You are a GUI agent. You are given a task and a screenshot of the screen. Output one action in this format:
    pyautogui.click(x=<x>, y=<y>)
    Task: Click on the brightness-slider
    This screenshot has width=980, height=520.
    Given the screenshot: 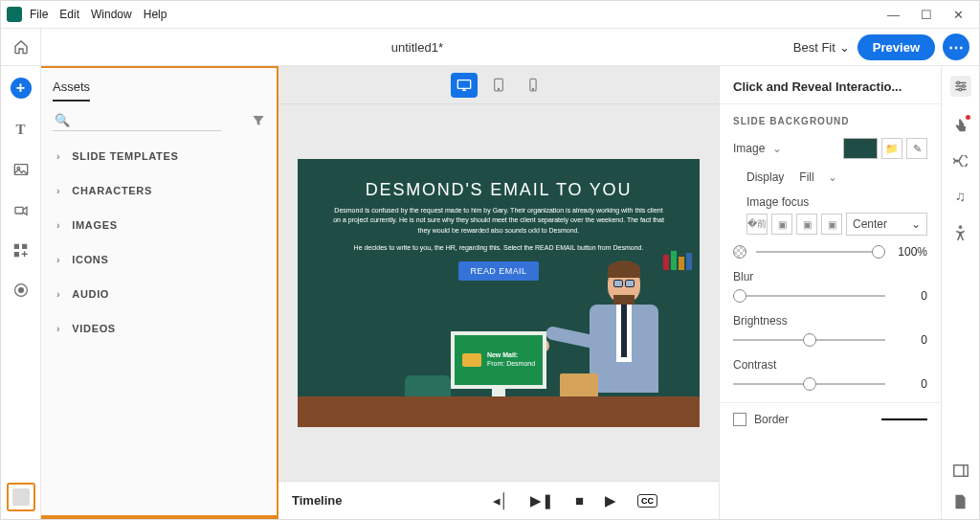 What is the action you would take?
    pyautogui.click(x=810, y=340)
    